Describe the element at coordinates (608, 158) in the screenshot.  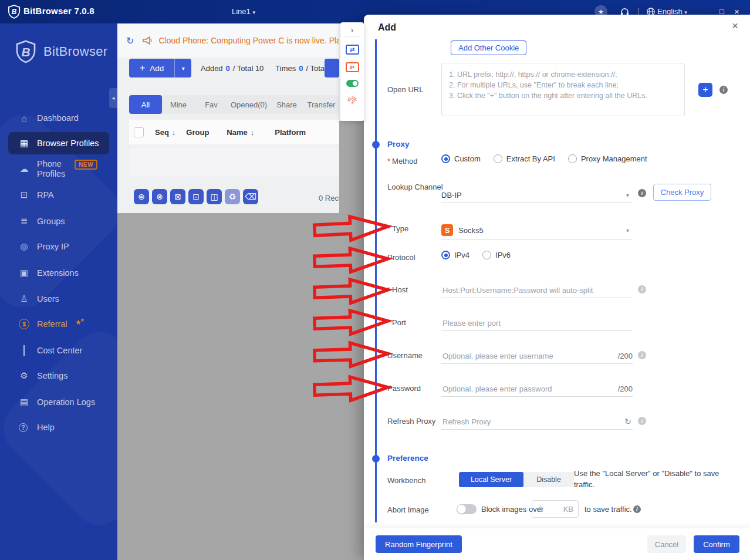
I see `radio-proxy-management: Proxy Management` at that location.